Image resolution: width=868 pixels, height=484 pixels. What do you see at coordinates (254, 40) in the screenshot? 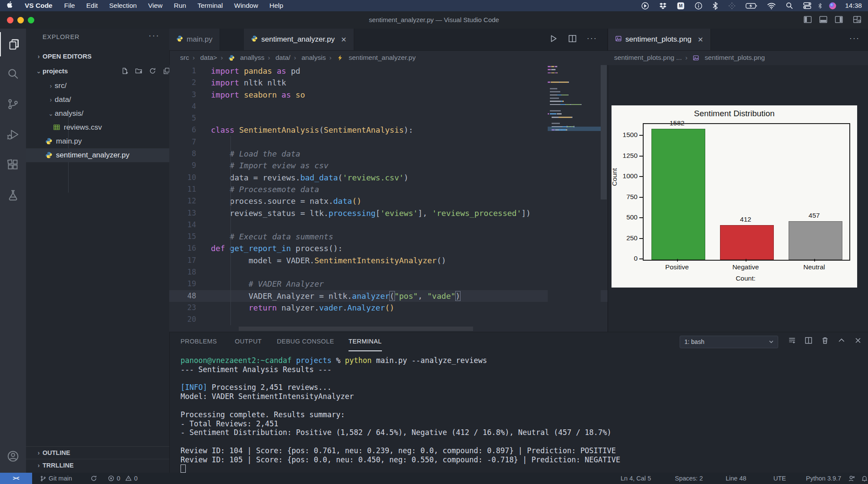
I see `python-file-icon` at bounding box center [254, 40].